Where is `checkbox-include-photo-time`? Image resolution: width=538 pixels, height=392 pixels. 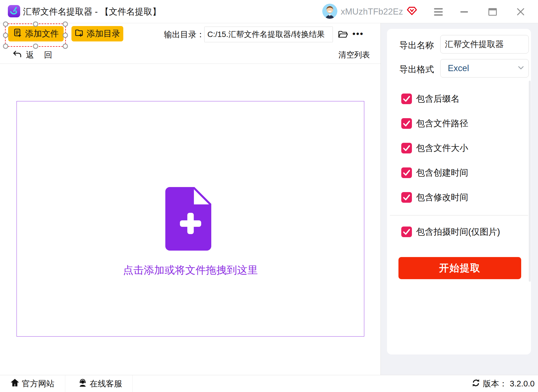 checkbox-include-photo-time is located at coordinates (407, 232).